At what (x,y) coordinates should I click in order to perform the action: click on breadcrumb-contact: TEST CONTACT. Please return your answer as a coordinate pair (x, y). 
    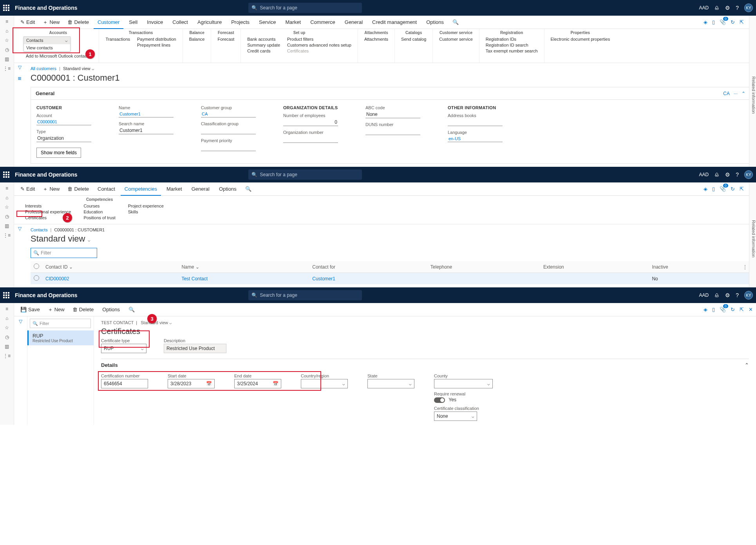
    Looking at the image, I should click on (118, 323).